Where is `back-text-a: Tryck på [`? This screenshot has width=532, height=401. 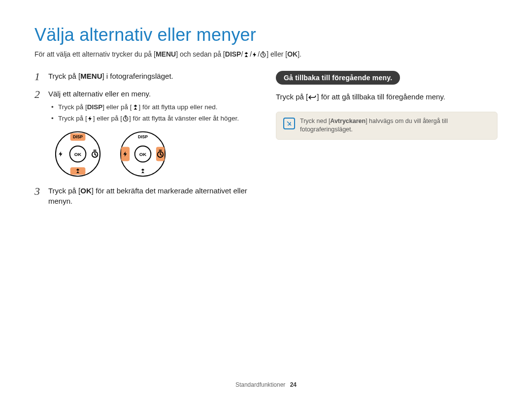
back-text-a: Tryck på [ is located at coordinates (292, 96).